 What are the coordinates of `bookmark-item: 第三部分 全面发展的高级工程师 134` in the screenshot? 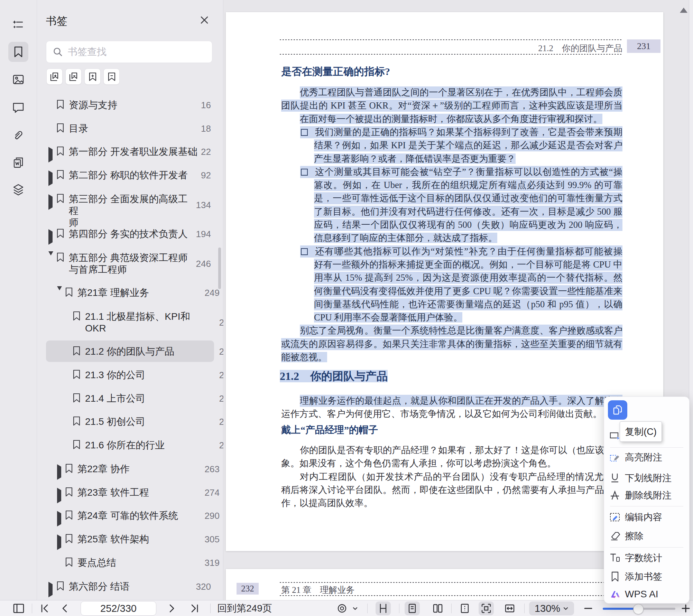 It's located at (136, 205).